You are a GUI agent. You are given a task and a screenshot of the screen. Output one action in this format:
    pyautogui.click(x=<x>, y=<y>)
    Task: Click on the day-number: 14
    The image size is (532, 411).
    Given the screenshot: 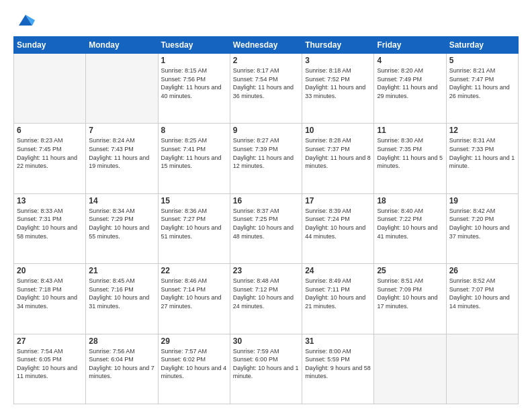 What is the action you would take?
    pyautogui.click(x=122, y=201)
    